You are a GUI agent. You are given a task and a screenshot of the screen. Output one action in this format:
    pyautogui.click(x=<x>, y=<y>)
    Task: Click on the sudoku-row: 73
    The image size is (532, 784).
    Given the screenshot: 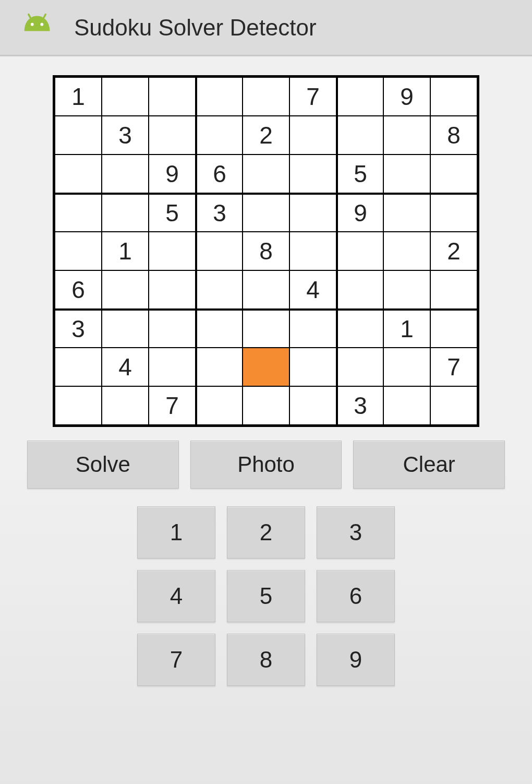 What is the action you would take?
    pyautogui.click(x=266, y=406)
    